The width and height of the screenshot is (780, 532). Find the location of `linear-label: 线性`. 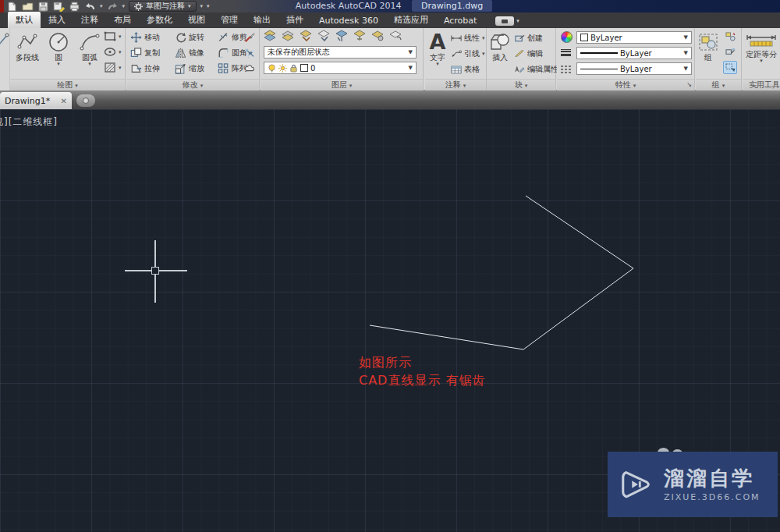

linear-label: 线性 is located at coordinates (472, 38).